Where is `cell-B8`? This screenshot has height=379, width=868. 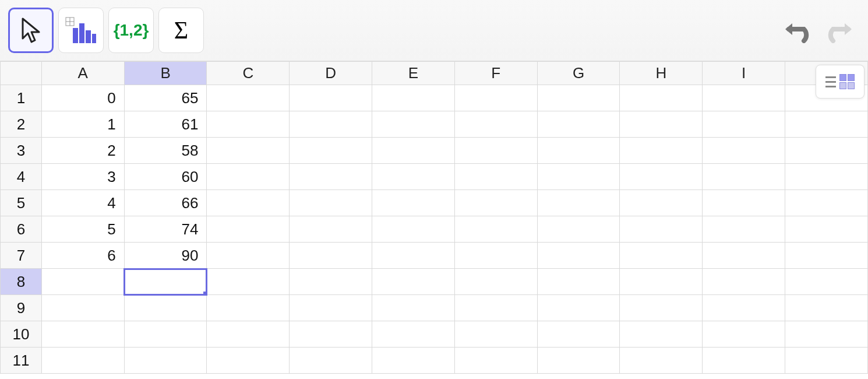 cell-B8 is located at coordinates (165, 282).